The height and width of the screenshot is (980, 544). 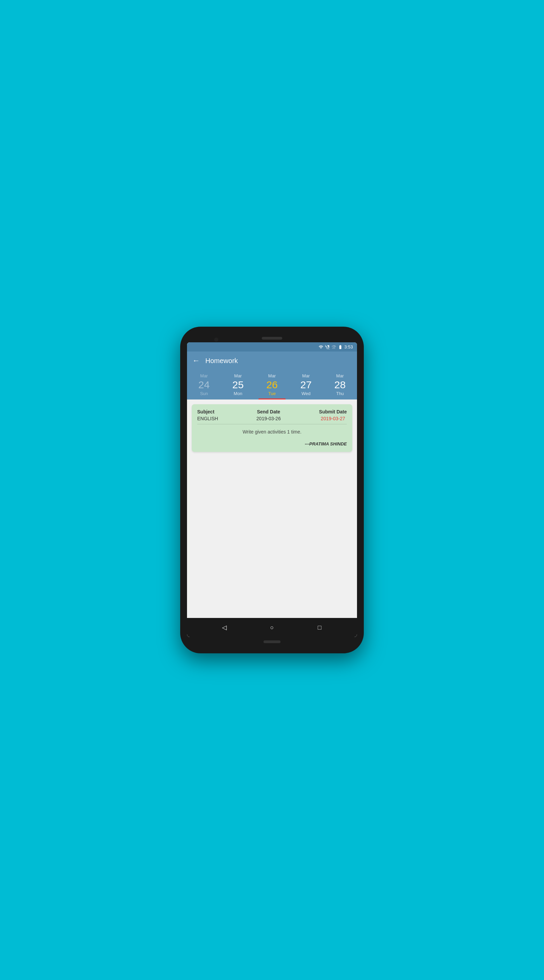 What do you see at coordinates (340, 393) in the screenshot?
I see `cal-weekday-28: Thu` at bounding box center [340, 393].